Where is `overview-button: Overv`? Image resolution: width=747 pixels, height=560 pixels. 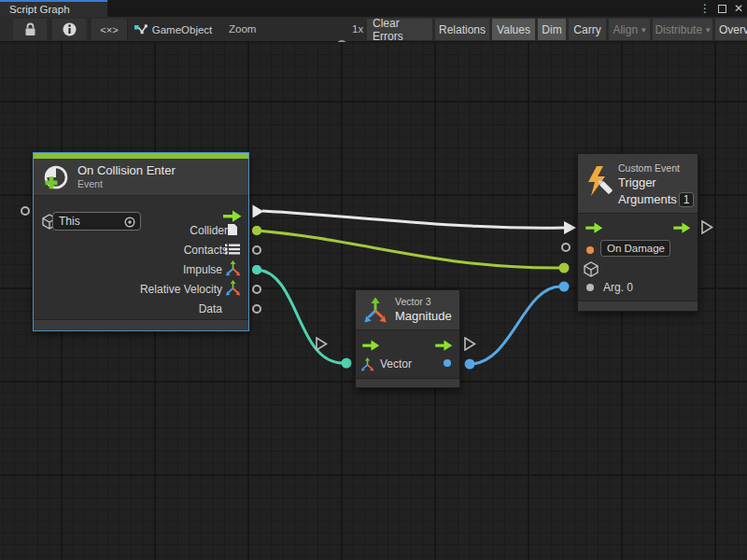
overview-button: Overv is located at coordinates (731, 30).